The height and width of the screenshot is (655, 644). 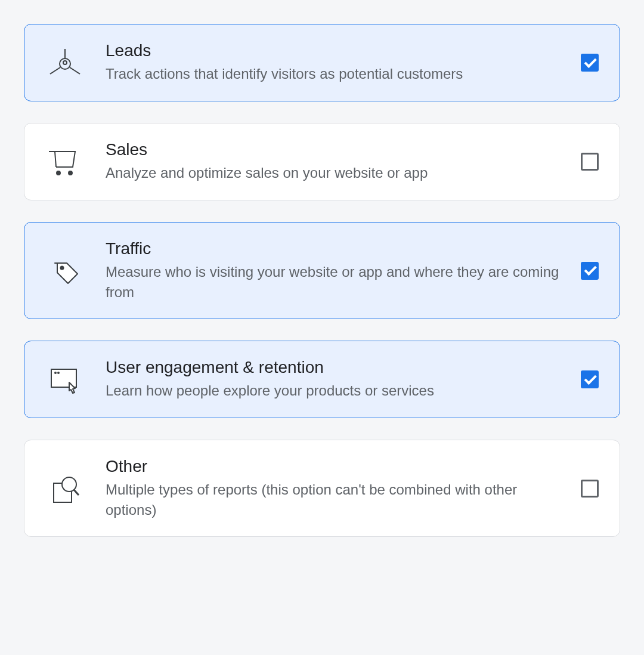 What do you see at coordinates (65, 271) in the screenshot?
I see `tag-icon` at bounding box center [65, 271].